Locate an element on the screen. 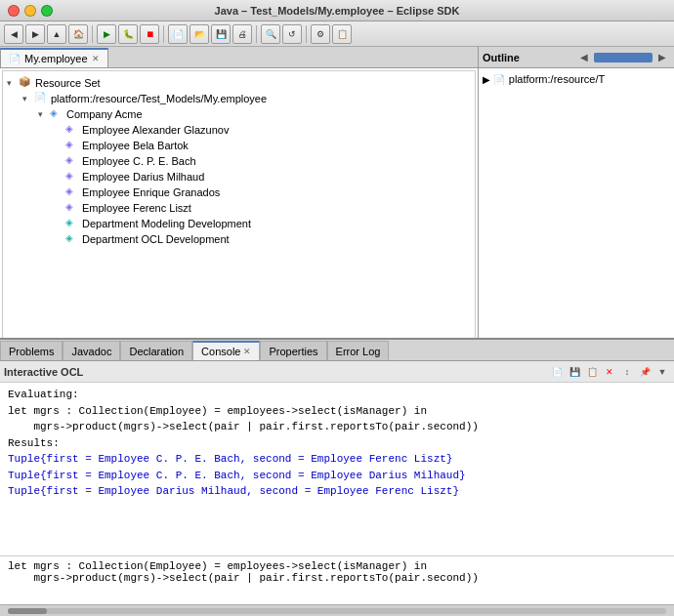 Image resolution: width=674 pixels, height=616 pixels. home-button: 🏠 is located at coordinates (78, 34).